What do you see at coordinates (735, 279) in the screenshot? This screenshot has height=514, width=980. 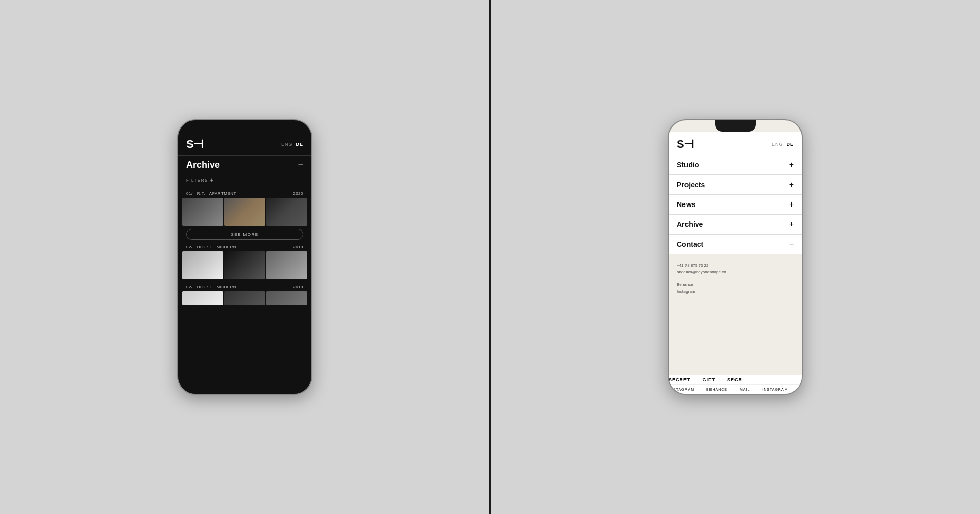 I see `contact-section: +41 78 879 73 22 angelika@beyondshape.ch…` at bounding box center [735, 279].